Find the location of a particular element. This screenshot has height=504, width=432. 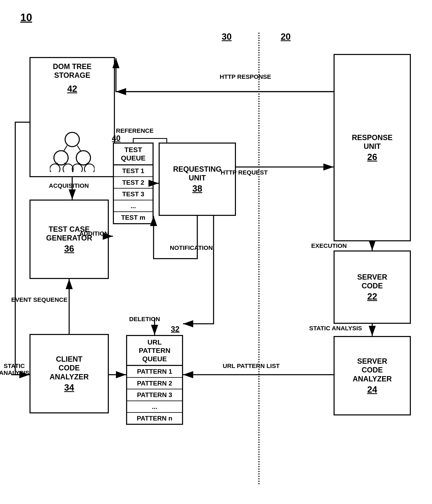

server-code-box: SERVERCODE 22 is located at coordinates (372, 287).